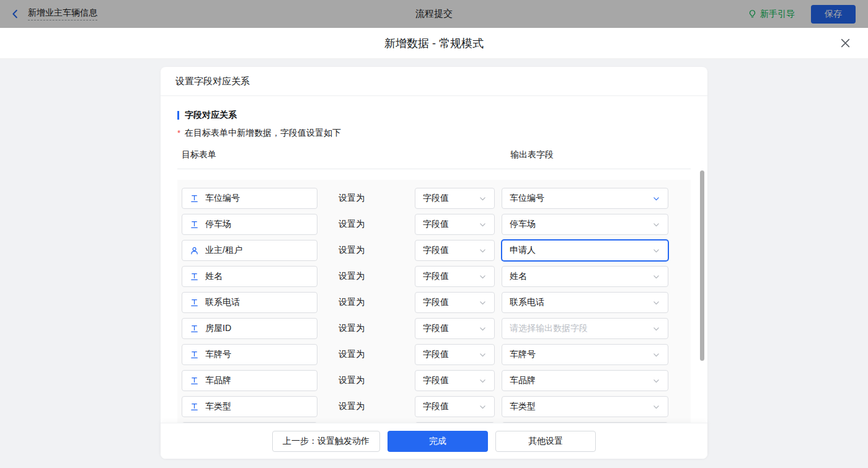 This screenshot has width=868, height=468. What do you see at coordinates (249, 302) in the screenshot?
I see `target-field-input: 联系电话` at bounding box center [249, 302].